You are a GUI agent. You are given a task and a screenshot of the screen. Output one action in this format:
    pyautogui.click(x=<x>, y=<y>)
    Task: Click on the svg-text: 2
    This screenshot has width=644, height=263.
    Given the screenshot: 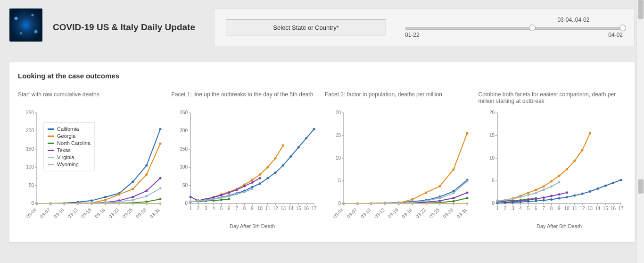 What is the action you would take?
    pyautogui.click(x=198, y=209)
    